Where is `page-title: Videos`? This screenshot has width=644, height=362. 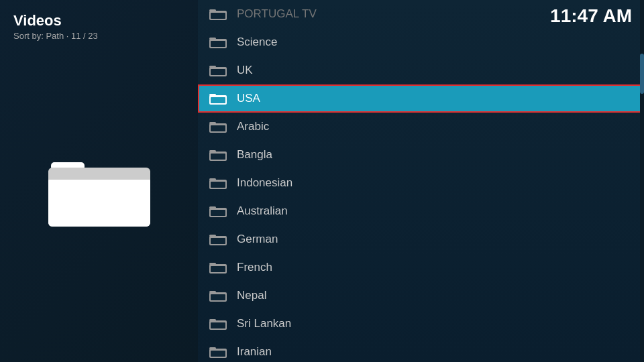 page-title: Videos is located at coordinates (99, 21).